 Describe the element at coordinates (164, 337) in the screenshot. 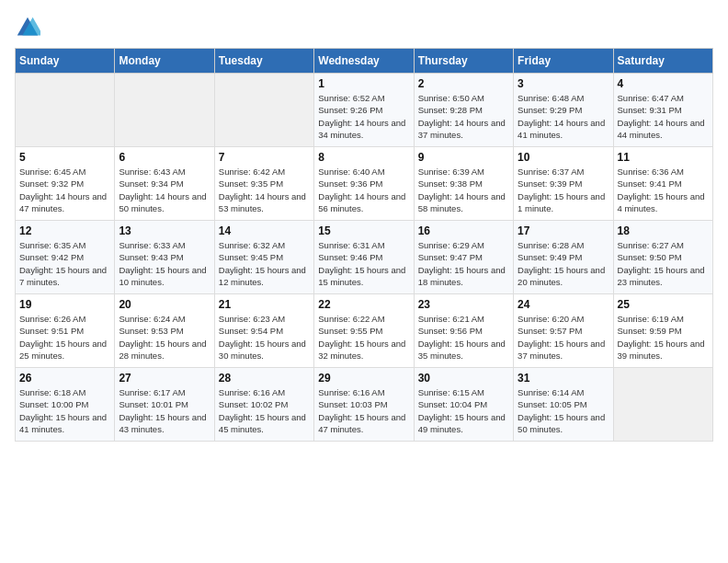

I see `day-info: Sunrise: 6:24 AMSunset: 9:53 PMDaylight:…` at that location.